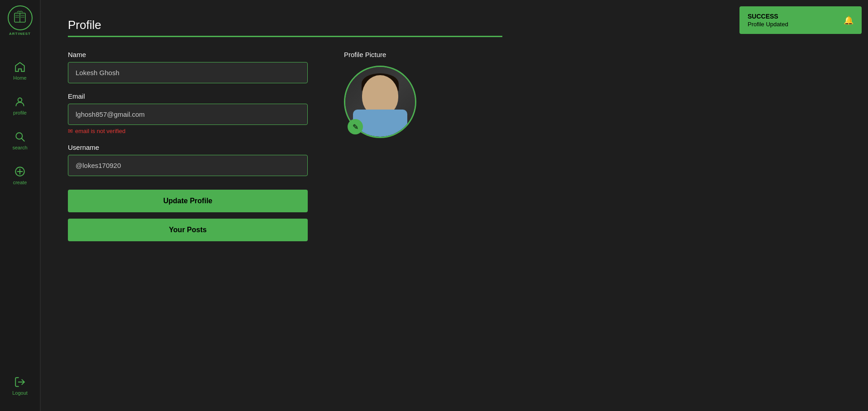 The width and height of the screenshot is (868, 411). What do you see at coordinates (100, 131) in the screenshot?
I see `email-warning-text: email is not verified` at bounding box center [100, 131].